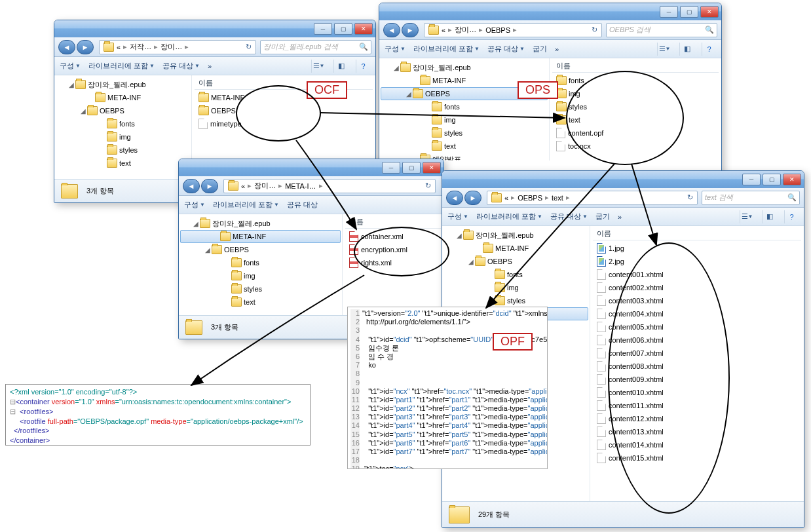 The image size is (811, 532). What do you see at coordinates (516, 288) in the screenshot?
I see `tree-item: img` at bounding box center [516, 288].